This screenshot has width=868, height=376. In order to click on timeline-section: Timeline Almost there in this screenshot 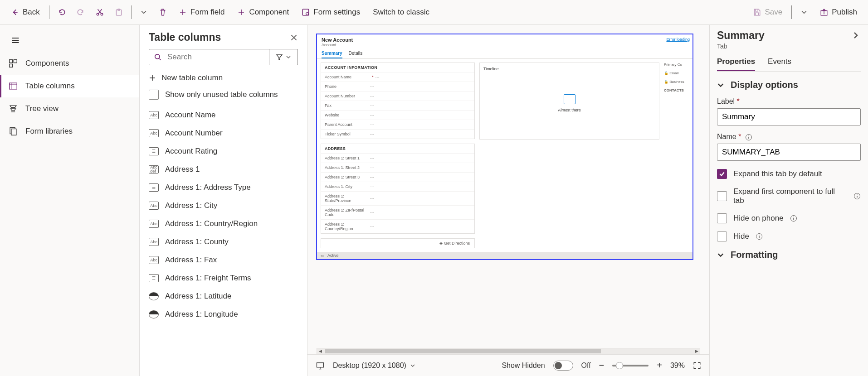, I will do `click(570, 101)`.